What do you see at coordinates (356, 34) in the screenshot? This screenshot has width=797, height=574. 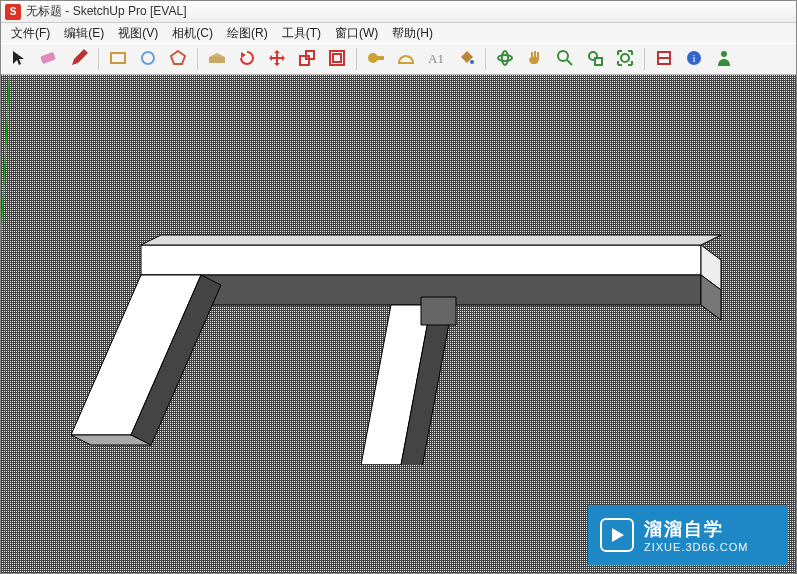 I see `menu-window: 窗口(W)` at bounding box center [356, 34].